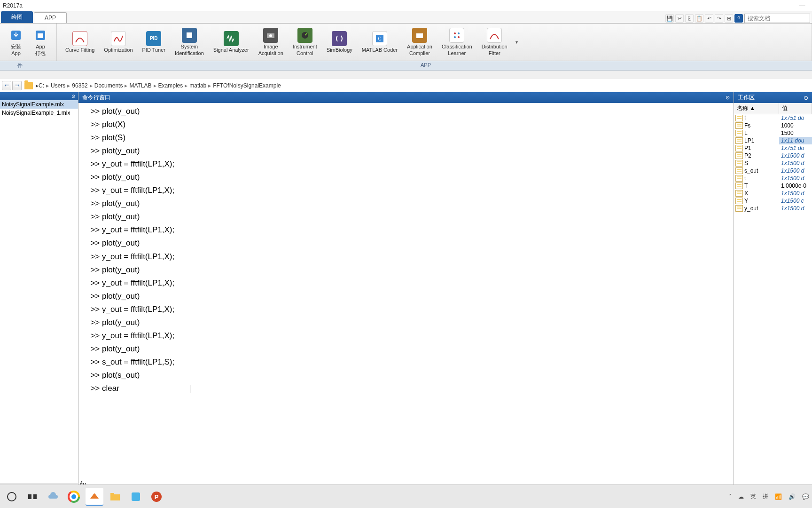 This screenshot has height=508, width=812. I want to click on workspace-row: s_out1x1500 d, so click(773, 171).